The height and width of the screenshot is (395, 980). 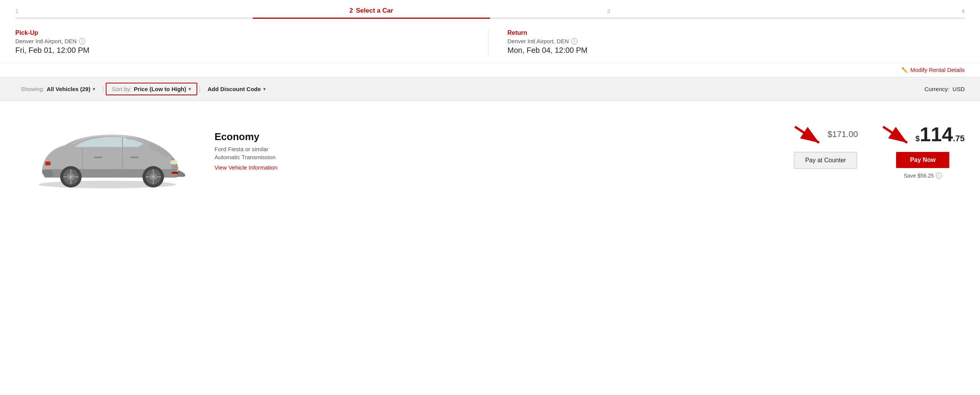 What do you see at coordinates (937, 70) in the screenshot?
I see `modify-rental-label: Modify Rental Details` at bounding box center [937, 70].